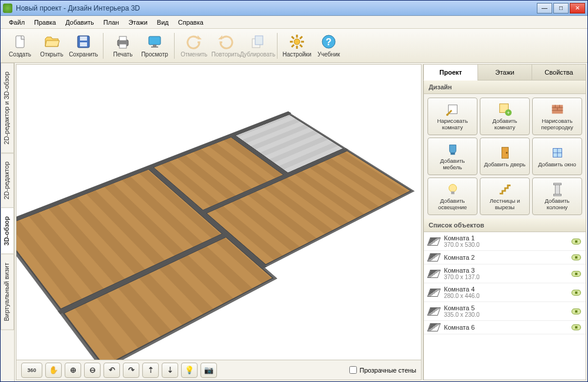  Describe the element at coordinates (505, 311) in the screenshot. I see `object-list-item: Комната 5335.0 x 230.0` at that location.